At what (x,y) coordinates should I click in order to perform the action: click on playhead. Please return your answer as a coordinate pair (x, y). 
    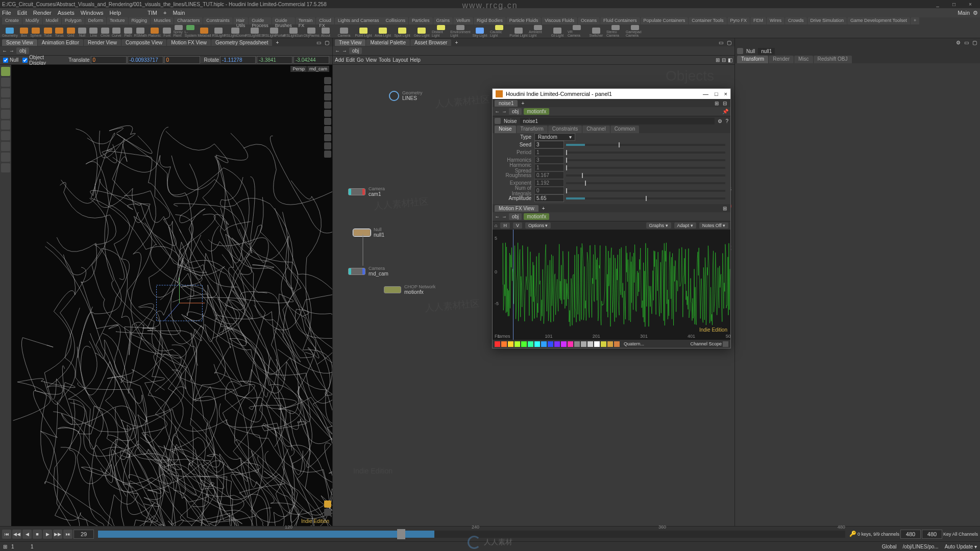
    Looking at the image, I should click on (401, 534).